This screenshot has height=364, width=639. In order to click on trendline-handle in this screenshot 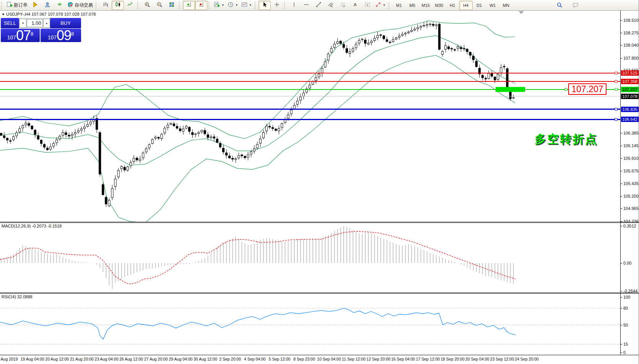, I will do `click(566, 89)`.